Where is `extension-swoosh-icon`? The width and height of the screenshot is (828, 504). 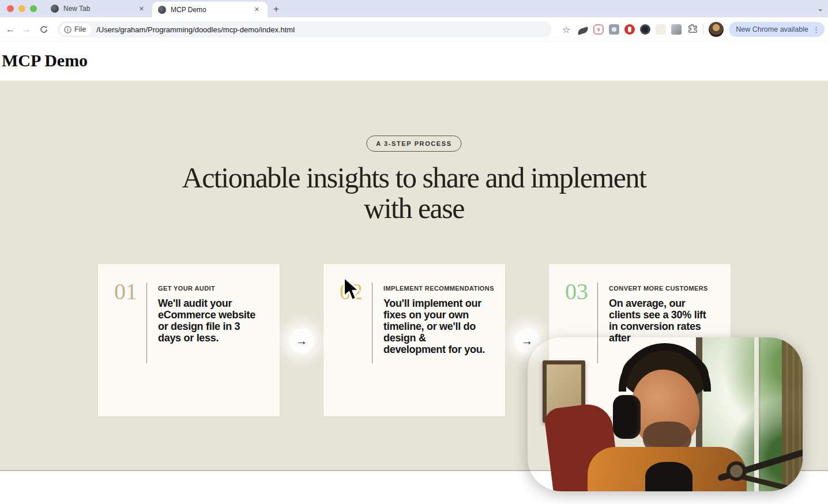
extension-swoosh-icon is located at coordinates (583, 31).